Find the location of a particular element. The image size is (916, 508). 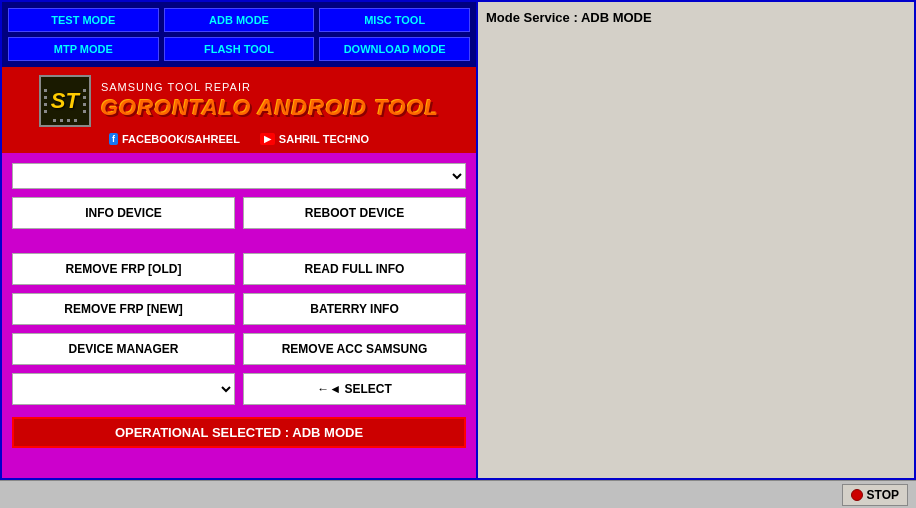

info-device-button: INFO DEVICE is located at coordinates (124, 213).